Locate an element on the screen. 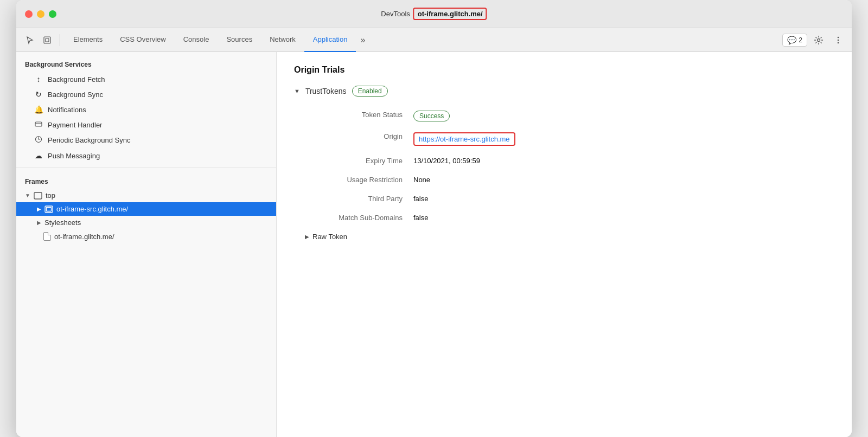  sidebar-item-label-notifications: Notifications is located at coordinates (67, 110).